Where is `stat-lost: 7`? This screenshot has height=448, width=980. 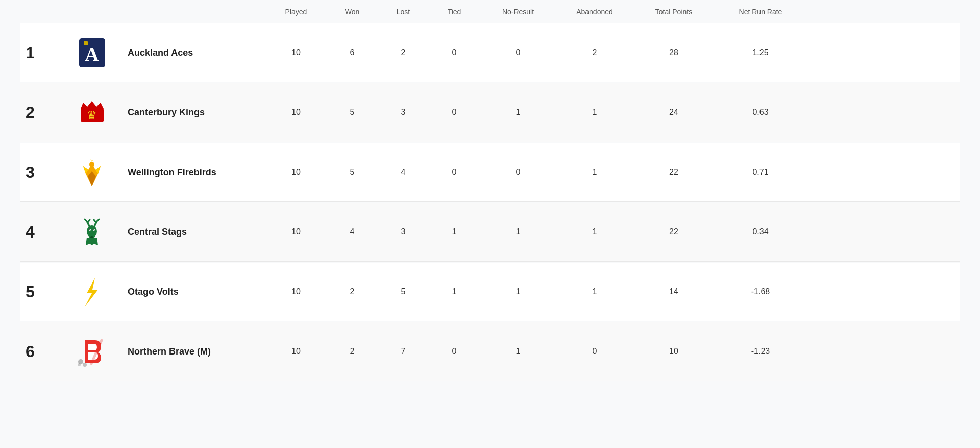
stat-lost: 7 is located at coordinates (403, 351).